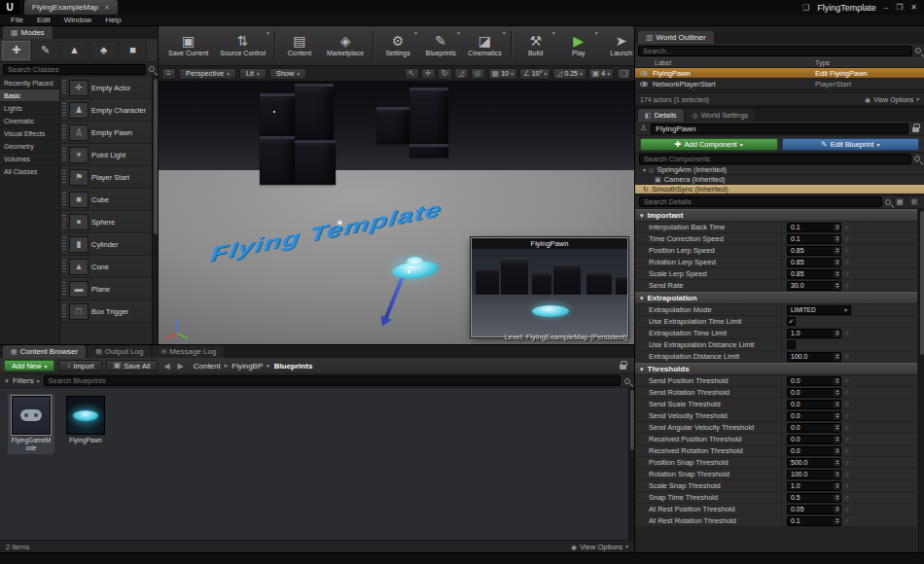  I want to click on number-input: 0.05, so click(814, 510).